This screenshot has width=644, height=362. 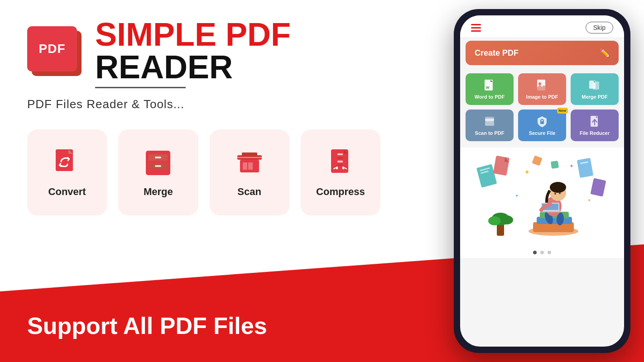 What do you see at coordinates (595, 125) in the screenshot?
I see `tool-file-reducer: File Reducer` at bounding box center [595, 125].